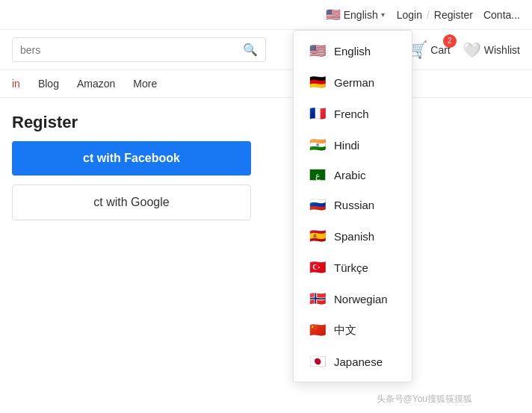 The height and width of the screenshot is (413, 532). I want to click on selected-lang-flag: 🇺🇸, so click(333, 15).